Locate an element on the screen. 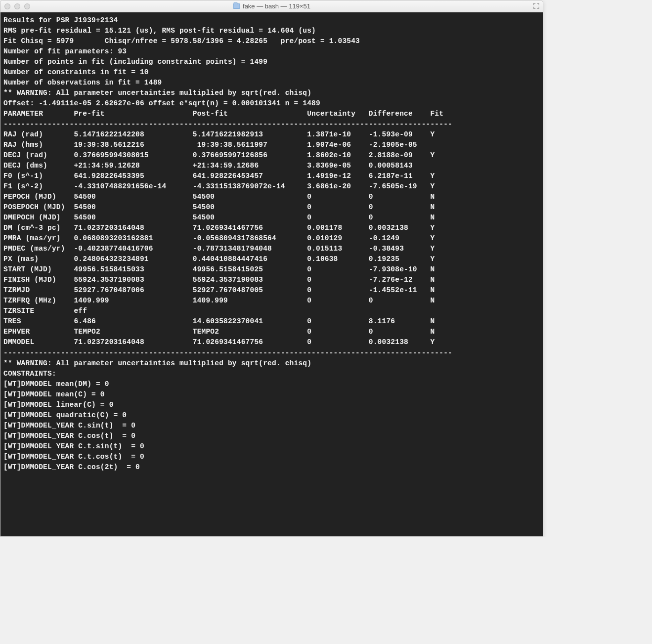  terminal-line: DECJ (dms) +21:34:59.12628 +21:34:59.126… is located at coordinates (272, 166).